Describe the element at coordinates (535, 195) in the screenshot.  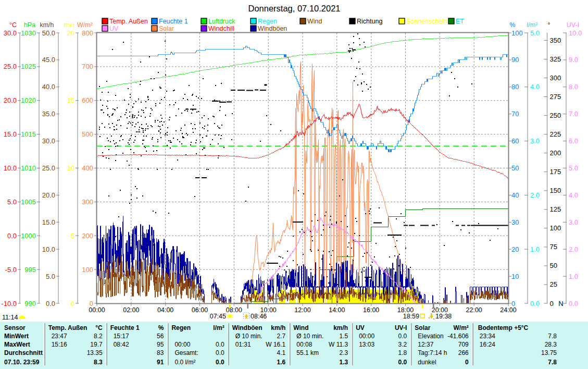
I see `svg-text: 2.0` at that location.